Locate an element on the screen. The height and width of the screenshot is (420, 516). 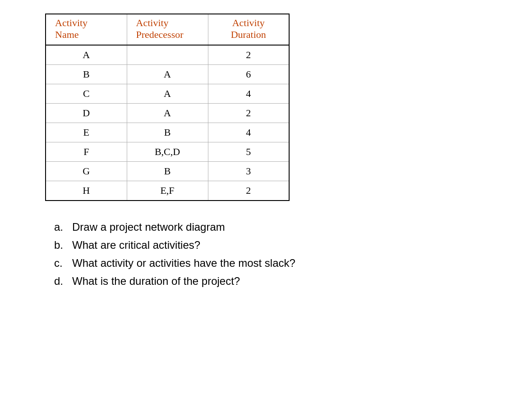
question-text: What activity or activities have the mos… is located at coordinates (184, 263).